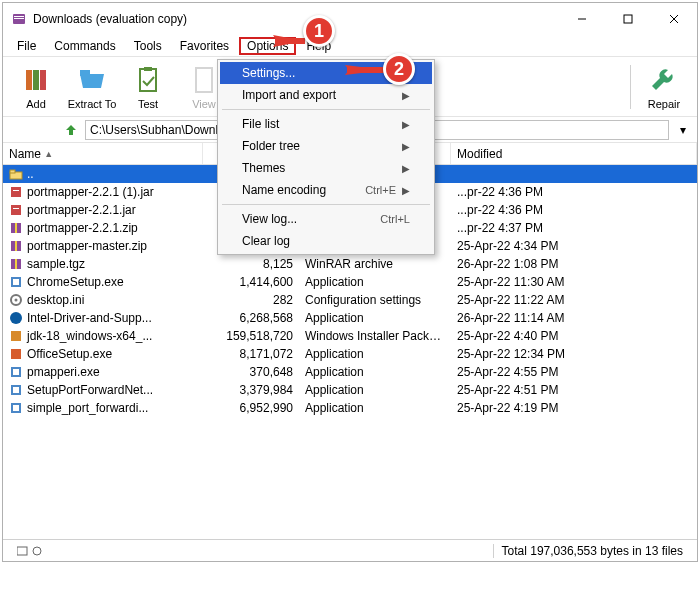 This screenshot has height=593, width=700. I want to click on menu-item: Clear log, so click(326, 241).